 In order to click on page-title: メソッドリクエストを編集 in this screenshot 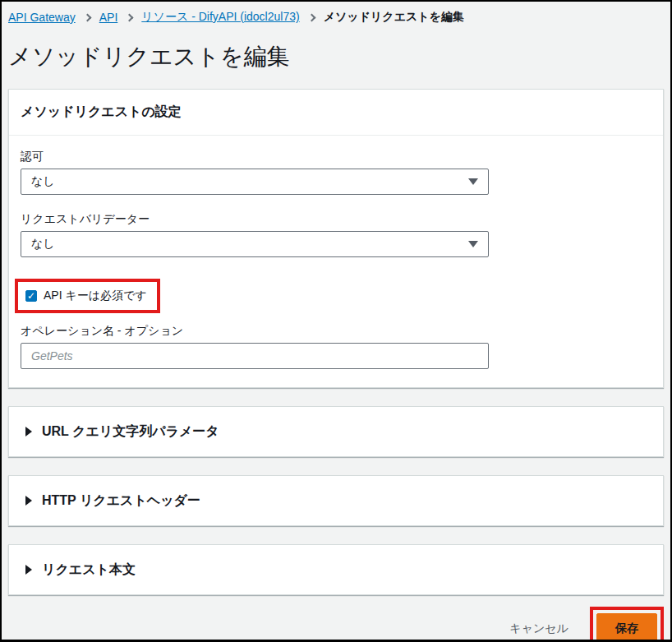, I will do `click(336, 57)`.